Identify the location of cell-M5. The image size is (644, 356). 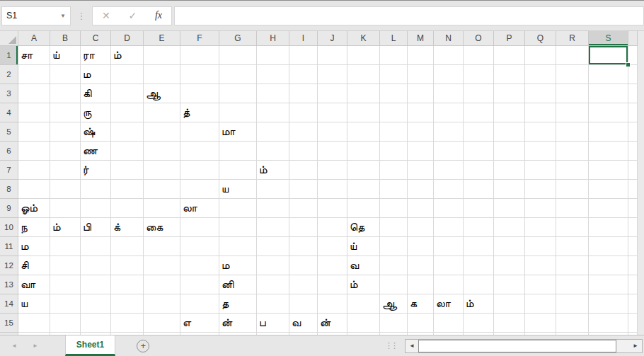
(420, 132).